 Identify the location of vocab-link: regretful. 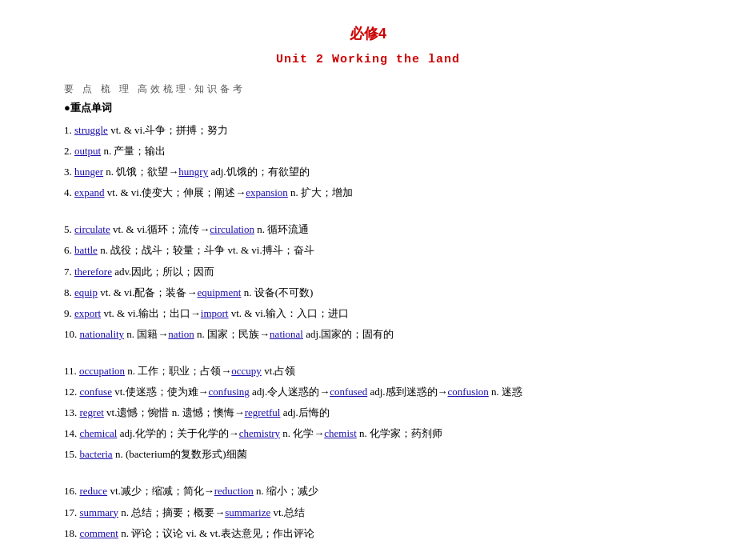
(262, 413).